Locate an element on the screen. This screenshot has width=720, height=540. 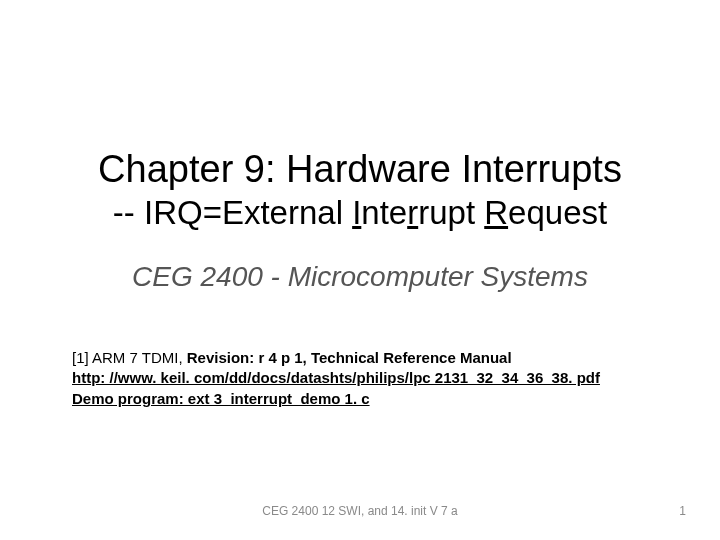
title-line-2: -- IRQ=External Interrupt Request is located at coordinates (360, 212).